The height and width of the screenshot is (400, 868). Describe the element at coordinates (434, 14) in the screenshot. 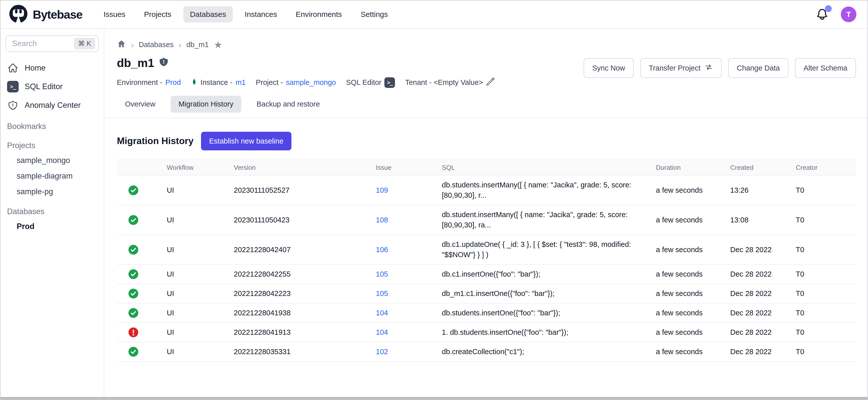

I see `top-nav: Bytebase IssuesProjectsDatabasesInstance…` at that location.